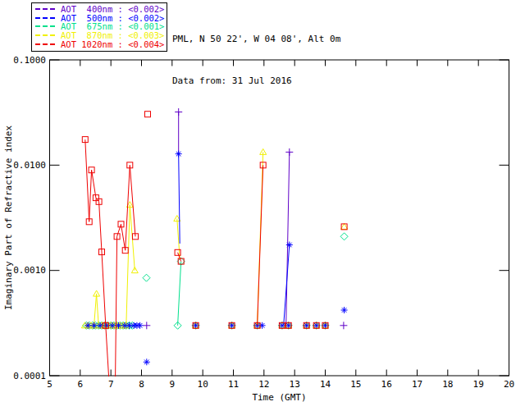 The height and width of the screenshot is (420, 525). What do you see at coordinates (8, 218) in the screenshot?
I see `y-axis-title: Imaginary Part of Refractive index` at bounding box center [8, 218].